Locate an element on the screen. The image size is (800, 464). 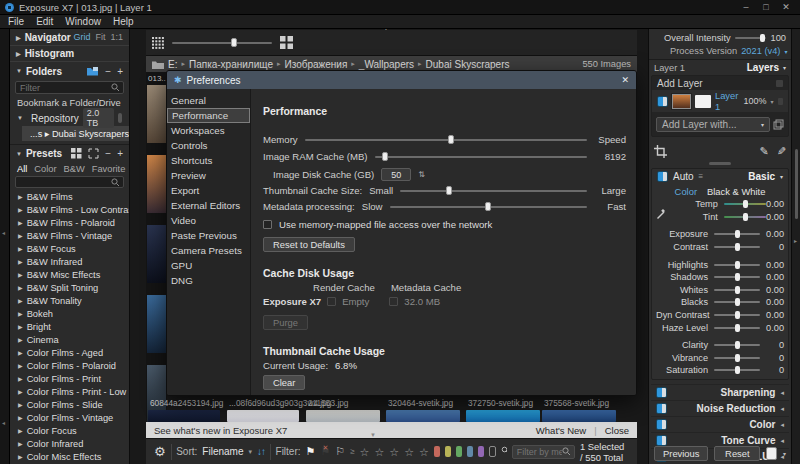
layer-options-icon is located at coordinates (780, 84).